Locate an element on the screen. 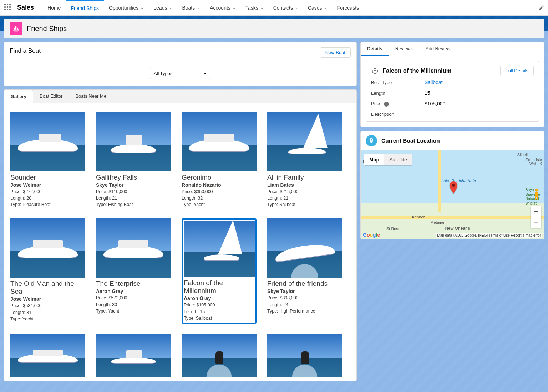 The width and height of the screenshot is (548, 392). new-boat-button: New Boat is located at coordinates (335, 53).